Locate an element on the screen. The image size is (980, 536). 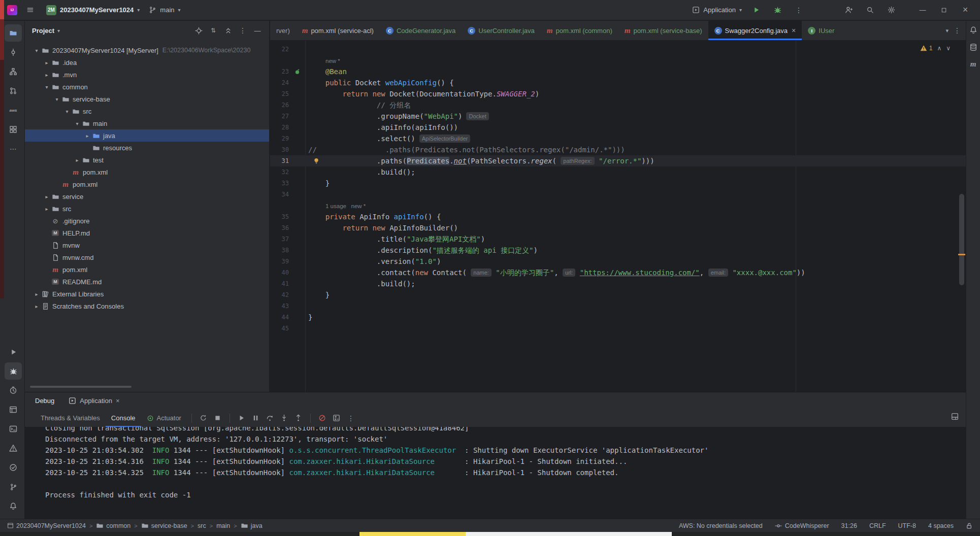
select-opened-file-icon is located at coordinates (199, 30).